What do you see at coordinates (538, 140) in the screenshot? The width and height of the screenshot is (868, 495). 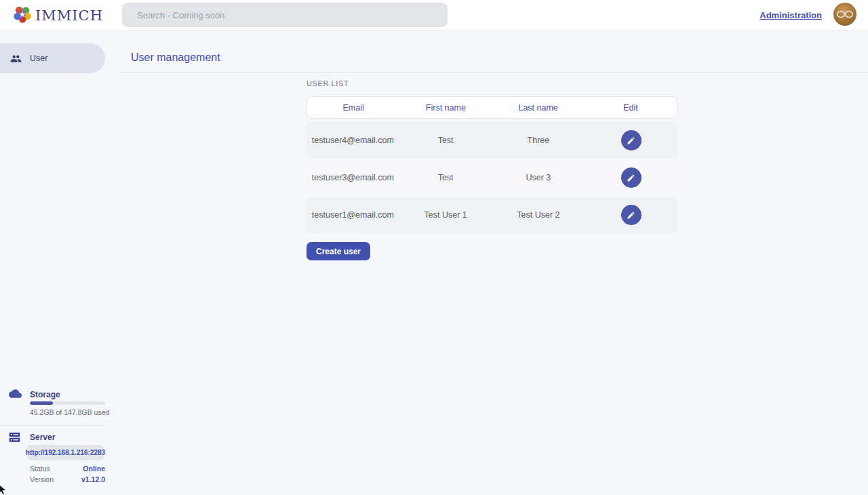 I see `cell-last-name: Three` at bounding box center [538, 140].